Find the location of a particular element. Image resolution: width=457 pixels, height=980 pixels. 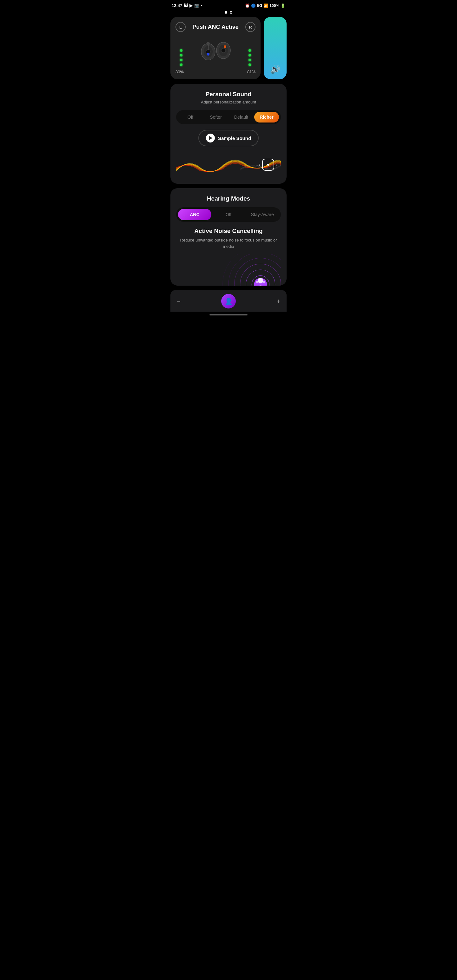

anc-wave-svg is located at coordinates (228, 270).